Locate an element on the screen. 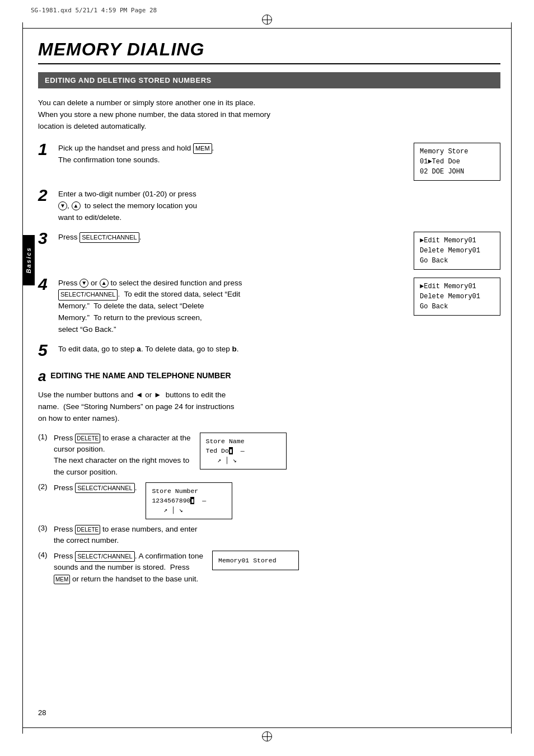 This screenshot has height=756, width=534. step-2: 2 Enter a two-digit number (01-20) or pr… is located at coordinates (269, 206).